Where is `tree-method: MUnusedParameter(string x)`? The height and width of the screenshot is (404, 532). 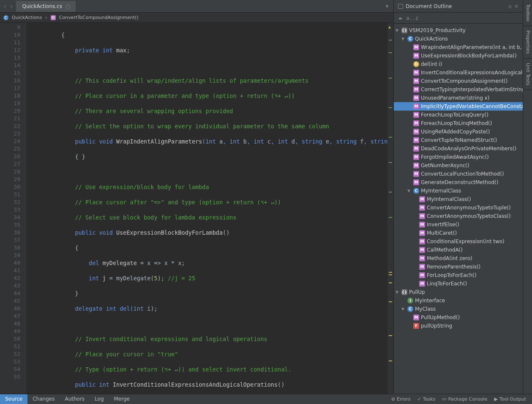
tree-method: MUnusedParameter(string x) is located at coordinates (458, 98).